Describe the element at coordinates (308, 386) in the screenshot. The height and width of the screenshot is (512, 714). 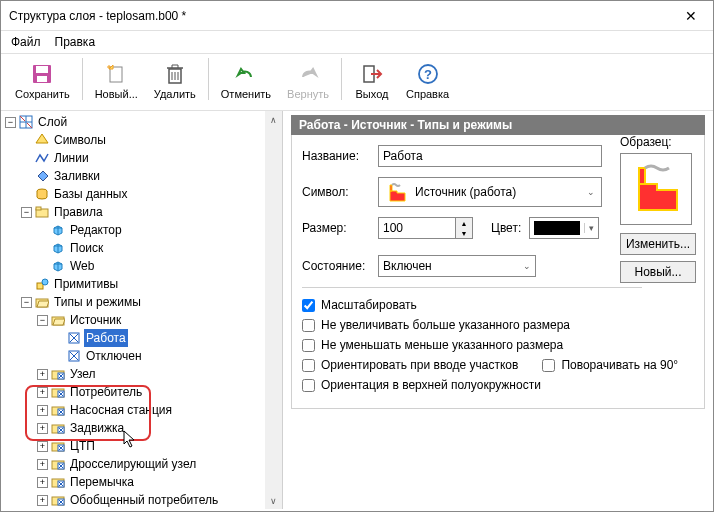
I see `chk-upper` at that location.